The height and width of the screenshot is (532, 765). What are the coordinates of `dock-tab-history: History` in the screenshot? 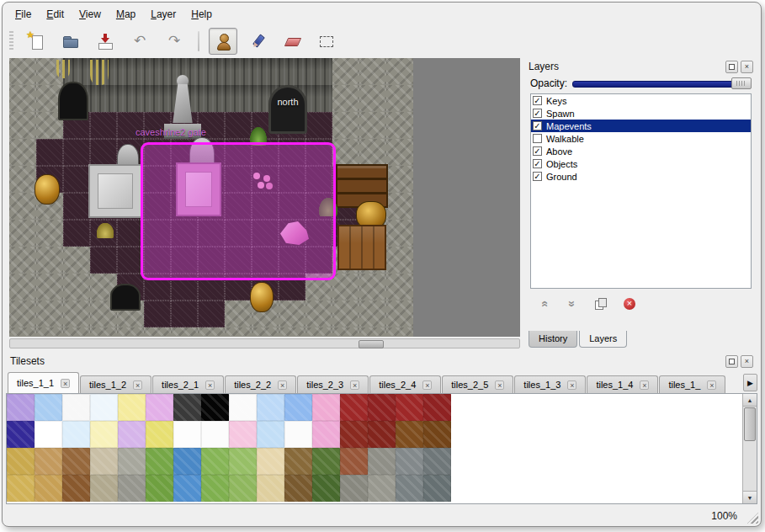 It's located at (553, 339).